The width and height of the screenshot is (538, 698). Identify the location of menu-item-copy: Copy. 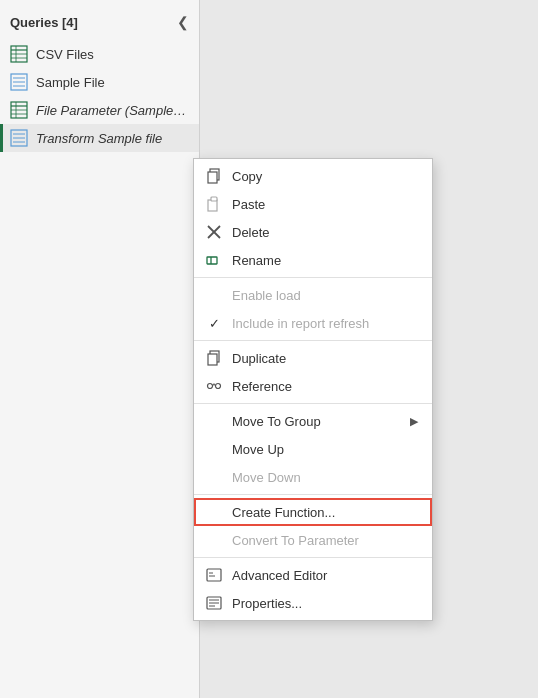
(313, 176).